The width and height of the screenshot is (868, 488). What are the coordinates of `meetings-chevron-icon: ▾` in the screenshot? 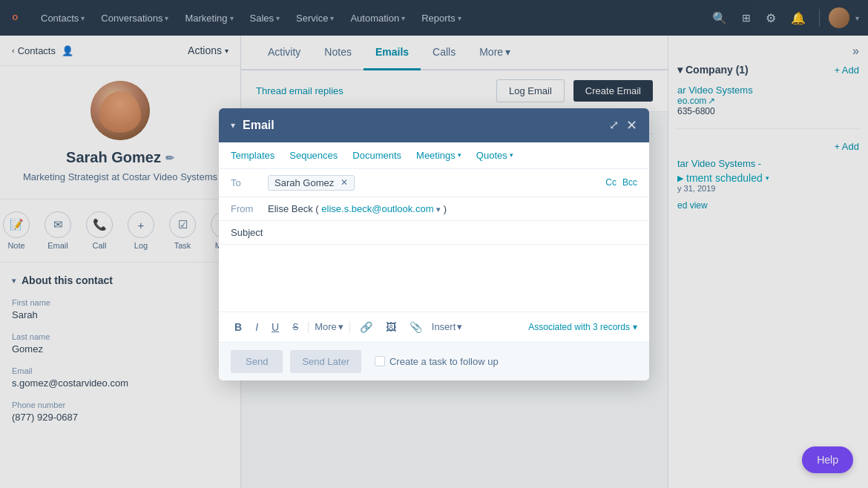 It's located at (460, 155).